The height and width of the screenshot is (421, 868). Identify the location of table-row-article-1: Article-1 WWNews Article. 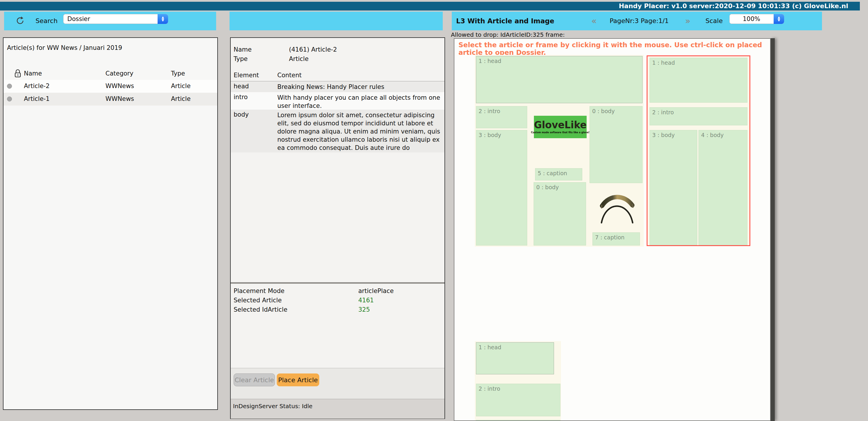
(111, 99).